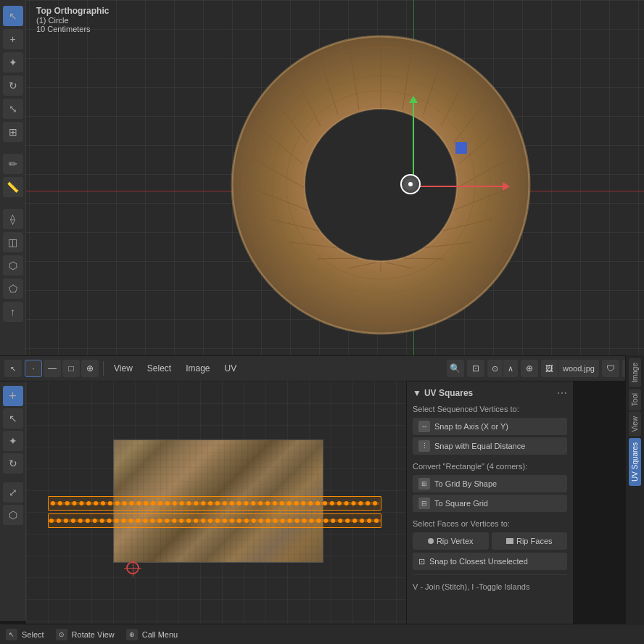  What do you see at coordinates (490, 574) in the screenshot?
I see `panel-divider` at bounding box center [490, 574].